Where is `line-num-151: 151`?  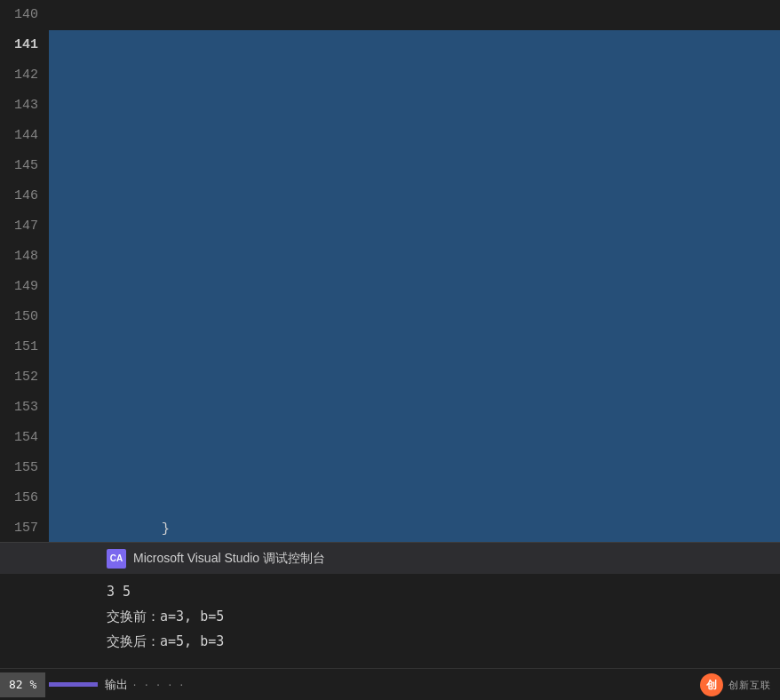 line-num-151: 151 is located at coordinates (25, 347).